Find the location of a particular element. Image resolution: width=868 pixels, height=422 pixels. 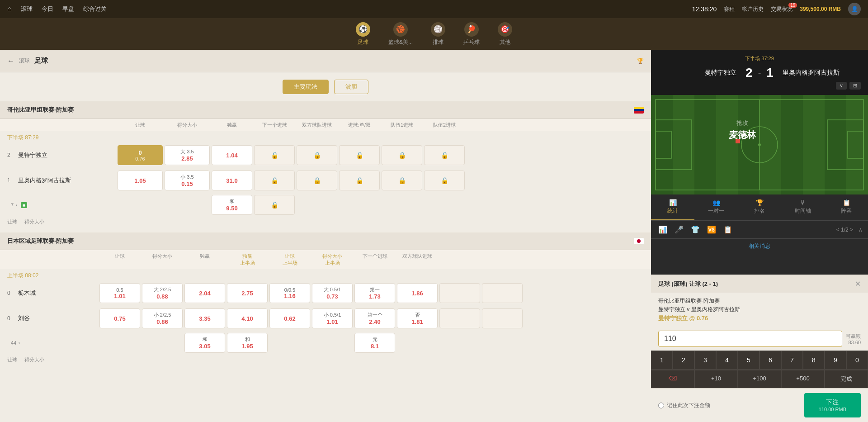

jt1-next2-btn: 1.86 is located at coordinates (417, 293).